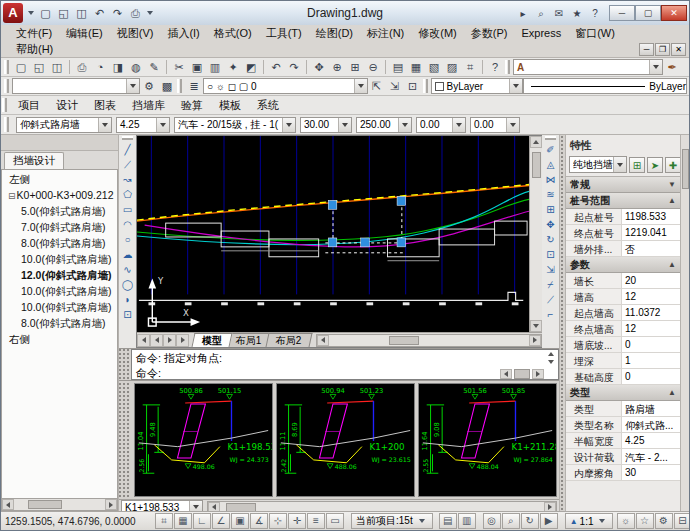  Describe the element at coordinates (550, 138) in the screenshot. I see `toolbar-grip` at that location.